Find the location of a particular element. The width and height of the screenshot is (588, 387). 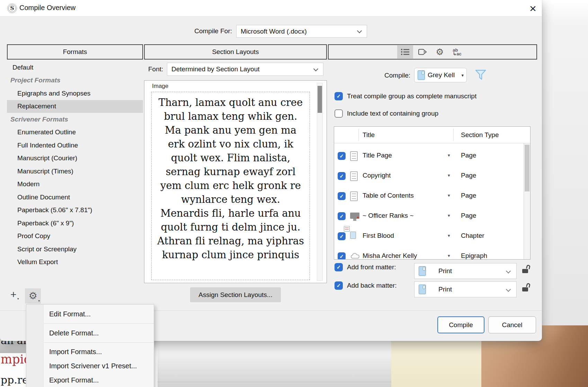

checkbox-unchecked is located at coordinates (339, 114).